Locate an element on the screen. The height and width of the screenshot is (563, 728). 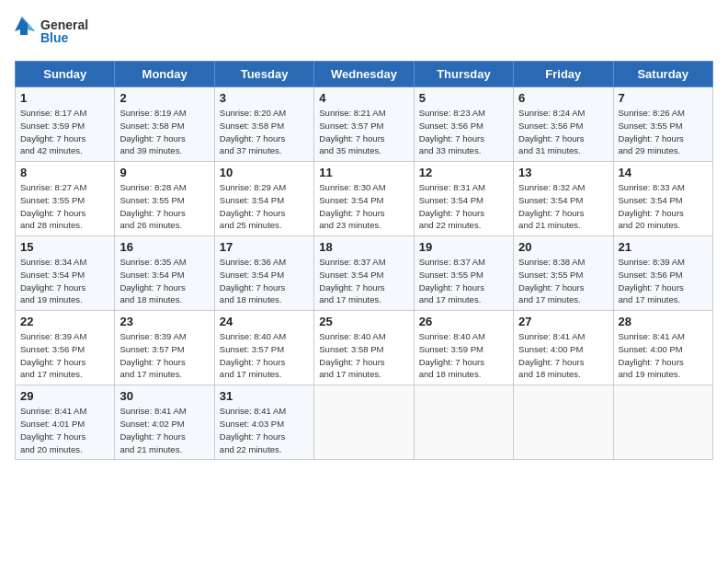
page-header: General Blue is located at coordinates (364, 33).